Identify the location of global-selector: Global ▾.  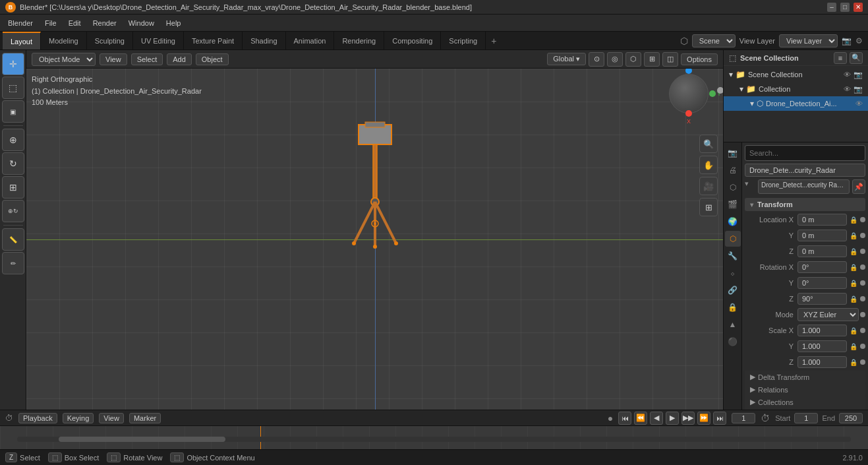
(567, 59).